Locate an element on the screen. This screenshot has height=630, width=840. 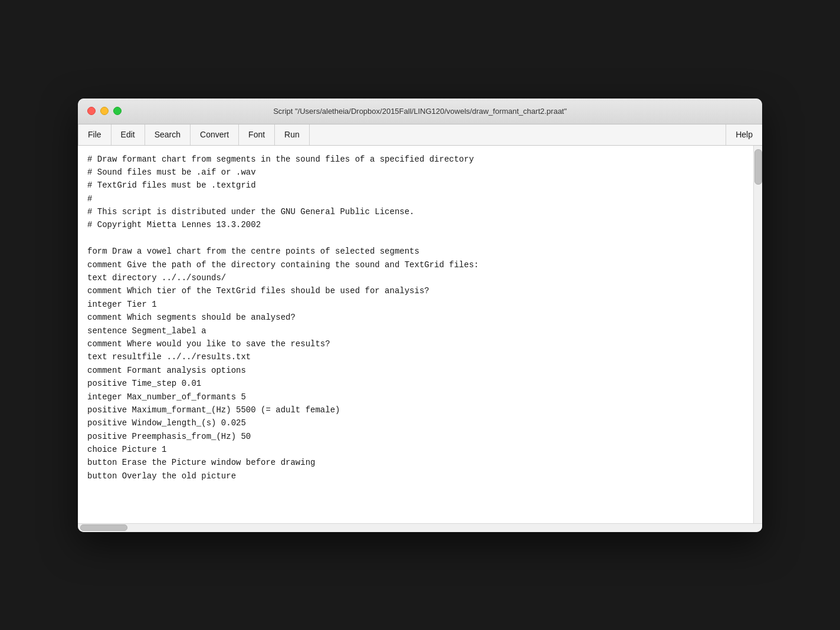
menu-help: Help is located at coordinates (744, 134).